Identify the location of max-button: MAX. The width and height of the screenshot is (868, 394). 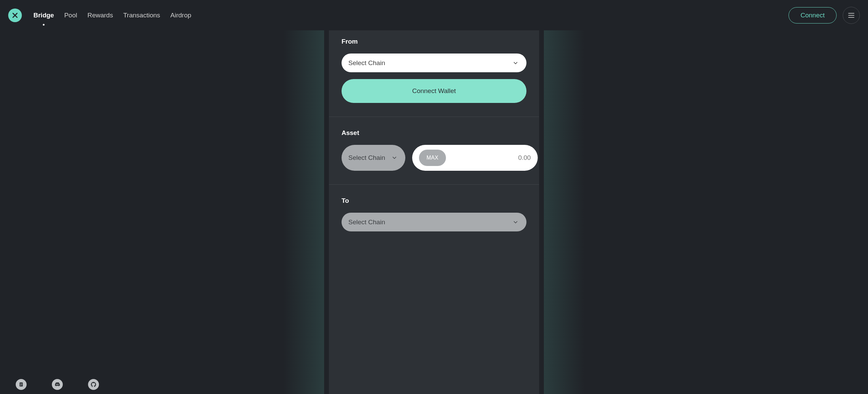
(433, 158).